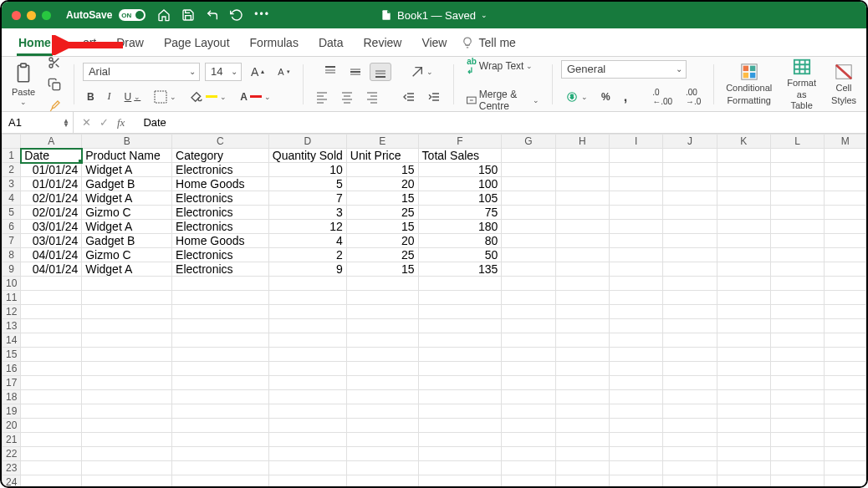  What do you see at coordinates (12, 199) in the screenshot?
I see `row-header: 4` at bounding box center [12, 199].